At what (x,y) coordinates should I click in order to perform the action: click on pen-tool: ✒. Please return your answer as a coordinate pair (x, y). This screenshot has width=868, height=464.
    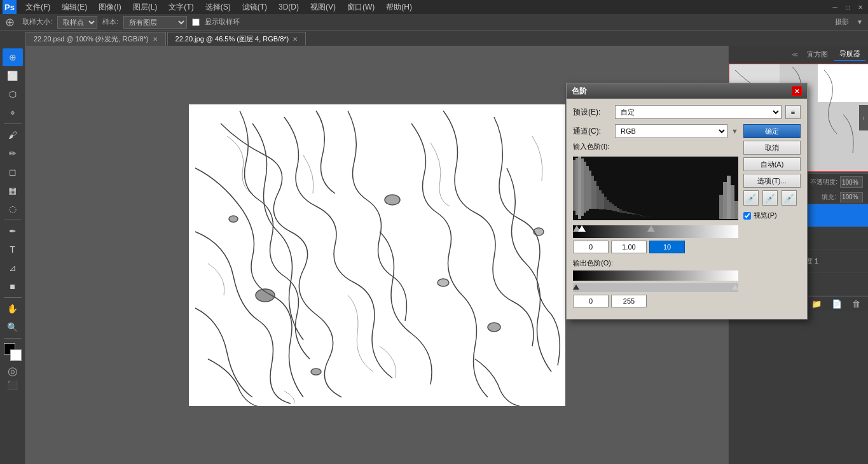
    Looking at the image, I should click on (13, 231).